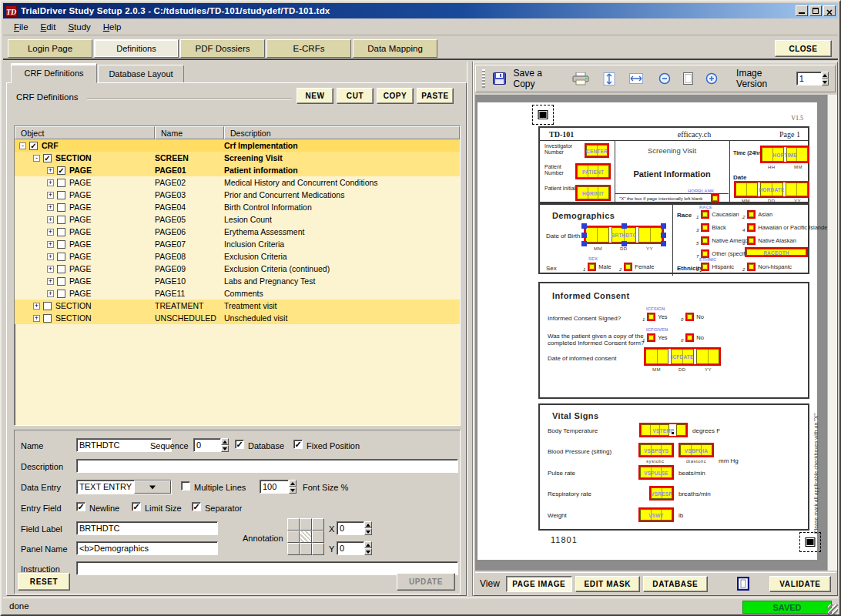  What do you see at coordinates (786, 228) in the screenshot?
I see `race-option: 4Hawaiian or Pacific Islander` at bounding box center [786, 228].